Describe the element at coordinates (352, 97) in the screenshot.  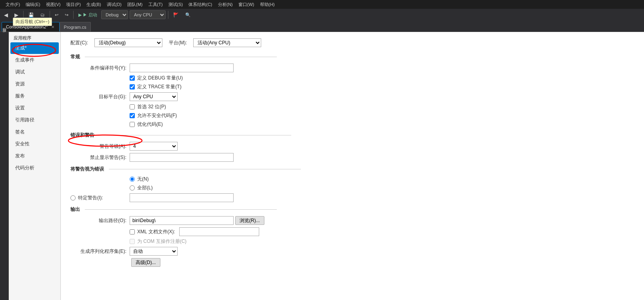
I see `target-platform-row: 目标平台(G): Any CPU` at that location.